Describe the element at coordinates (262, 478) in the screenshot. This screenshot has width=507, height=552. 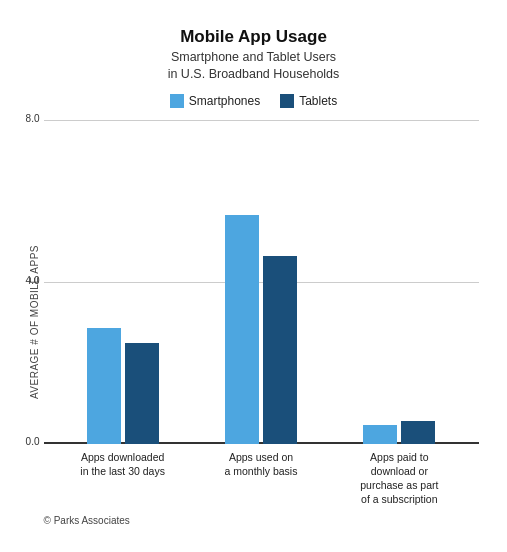
I see `x-labels: Apps downloadedin the last 30 days Apps …` at that location.